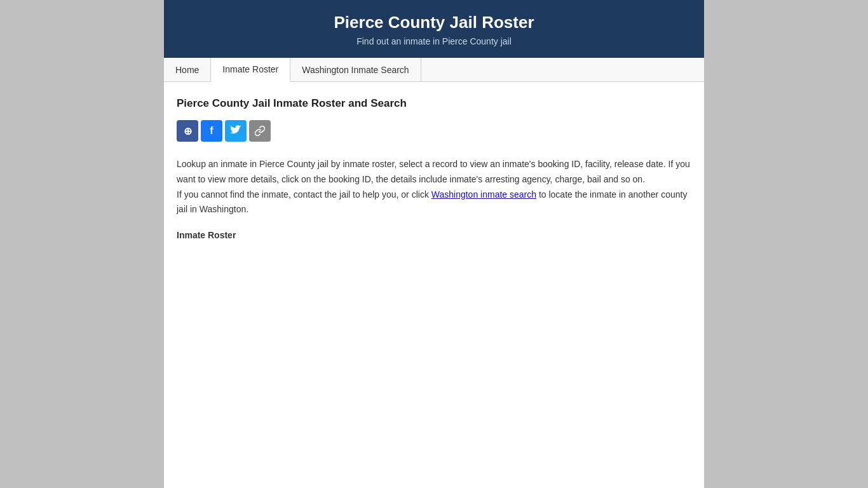  What do you see at coordinates (434, 29) in the screenshot?
I see `site-header: Pierce County Jail Roster Find out an in…` at bounding box center [434, 29].